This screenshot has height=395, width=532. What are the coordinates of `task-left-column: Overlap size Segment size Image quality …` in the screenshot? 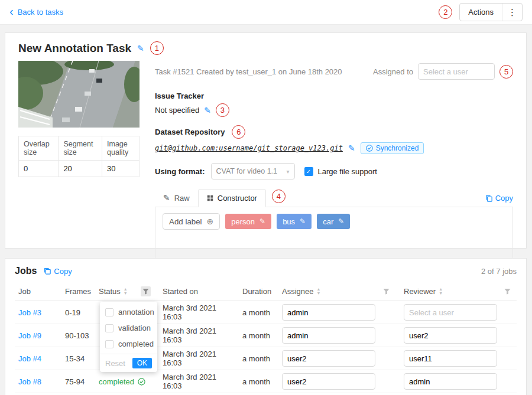 It's located at (79, 168).